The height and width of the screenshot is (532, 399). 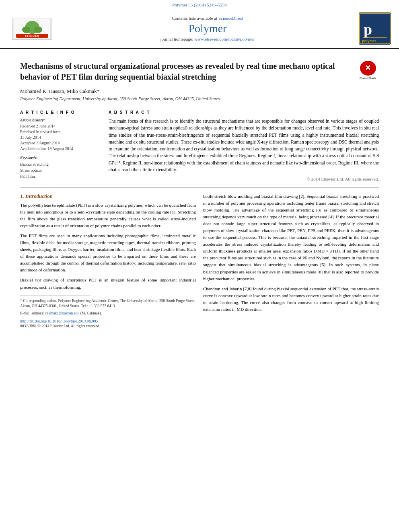 What do you see at coordinates (244, 179) in the screenshot?
I see `copyright-line: © 2014 Elsevier Ltd. All rights reserved…` at bounding box center [244, 179].